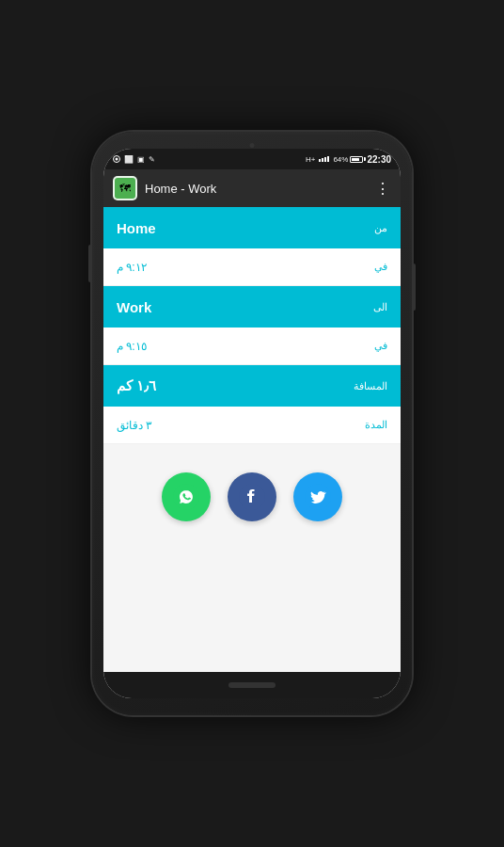 The image size is (504, 847). I want to click on to-row: Work الى, so click(252, 307).